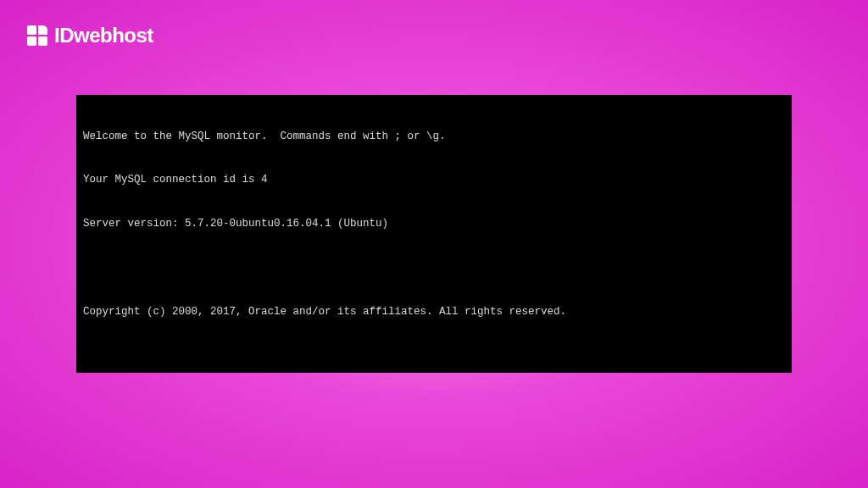 The height and width of the screenshot is (488, 868). What do you see at coordinates (434, 137) in the screenshot?
I see `terminal-line-welcome: Welcome to the MySQL monitor. Commands e…` at bounding box center [434, 137].